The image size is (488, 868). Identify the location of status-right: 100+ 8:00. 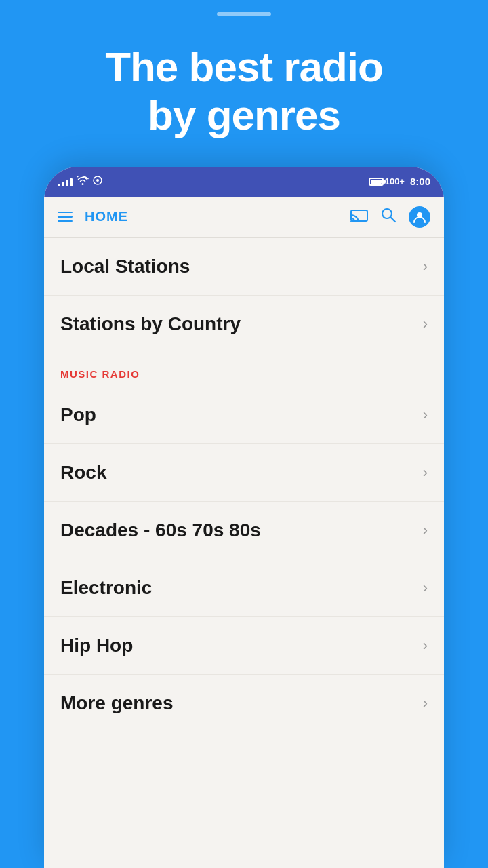
(400, 182).